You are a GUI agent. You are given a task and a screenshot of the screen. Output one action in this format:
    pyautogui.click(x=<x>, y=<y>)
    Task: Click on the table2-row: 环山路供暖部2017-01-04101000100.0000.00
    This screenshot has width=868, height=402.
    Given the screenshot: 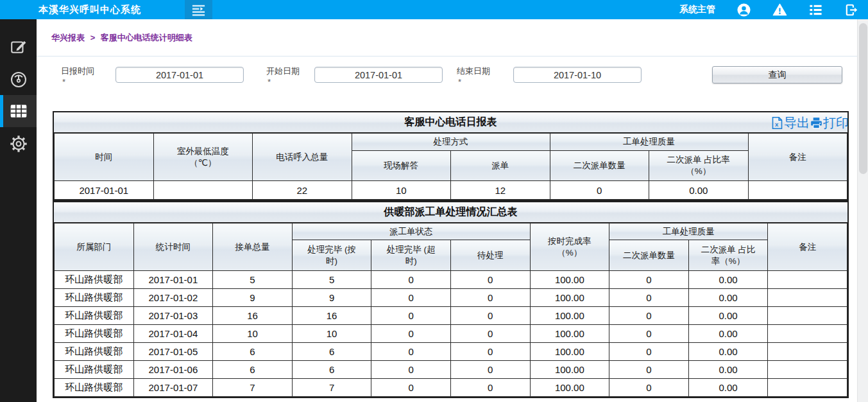 What is the action you would take?
    pyautogui.click(x=451, y=334)
    